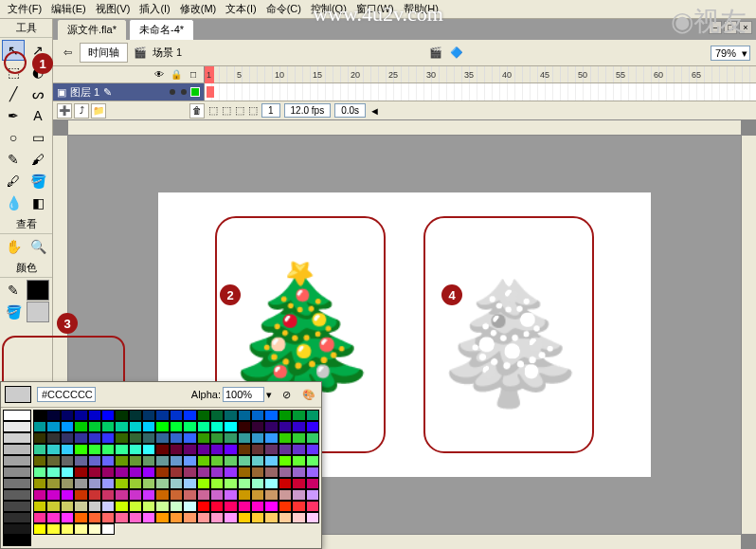  Describe the element at coordinates (243, 394) in the screenshot. I see `alpha-input` at that location.